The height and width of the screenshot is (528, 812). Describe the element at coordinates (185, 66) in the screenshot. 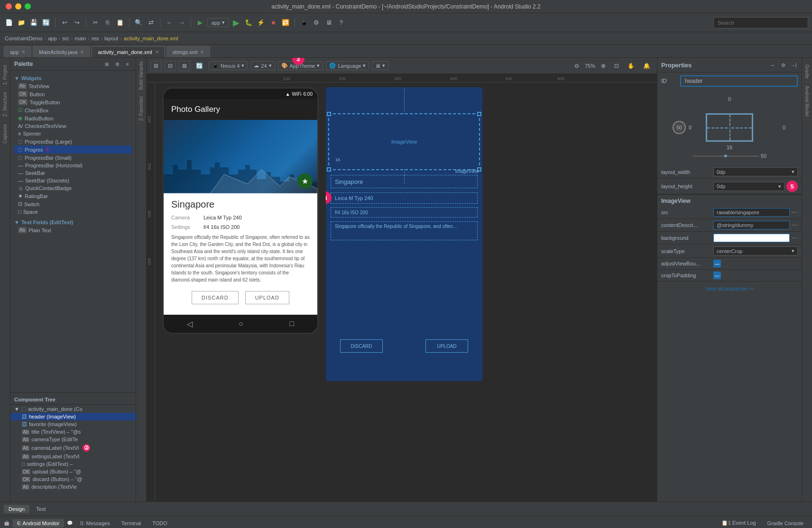

I see `layout-view-toggle: ⊠` at that location.